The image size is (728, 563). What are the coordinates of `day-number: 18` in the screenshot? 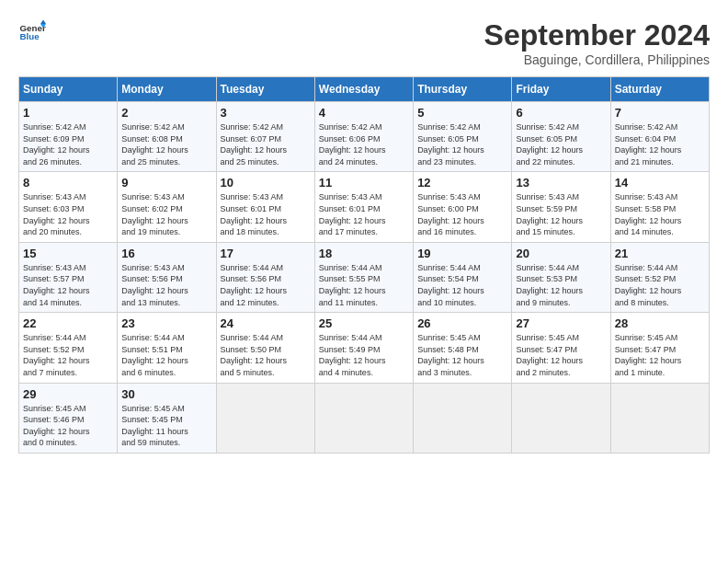 It's located at (364, 254).